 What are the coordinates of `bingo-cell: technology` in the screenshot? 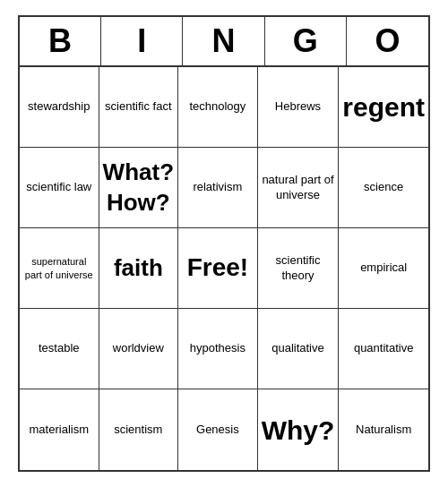 It's located at (219, 107).